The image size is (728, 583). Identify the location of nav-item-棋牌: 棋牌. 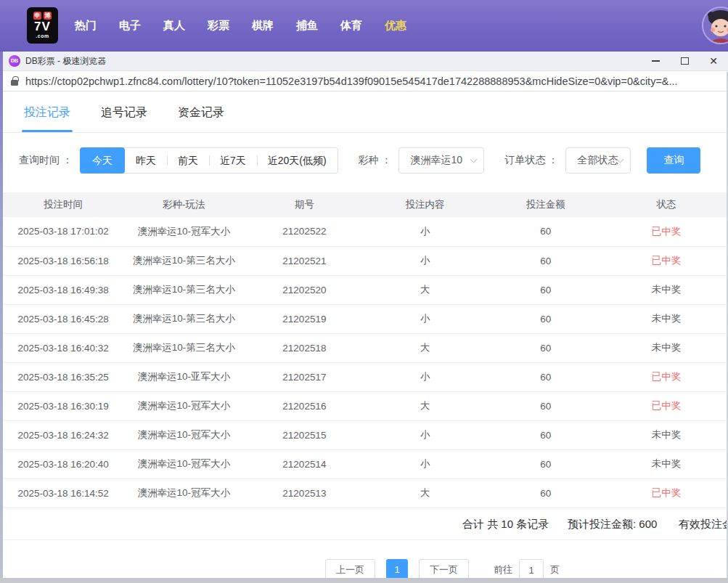
(263, 26).